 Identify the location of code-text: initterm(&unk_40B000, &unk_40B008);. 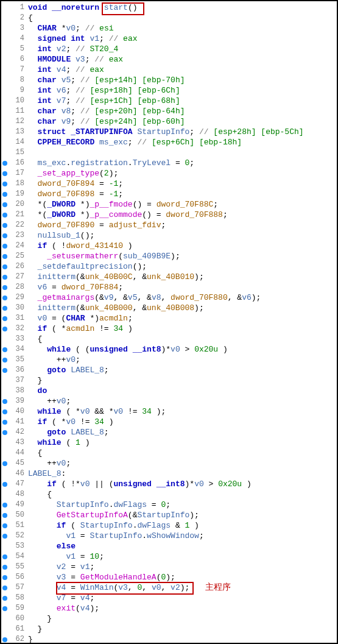
(181, 308).